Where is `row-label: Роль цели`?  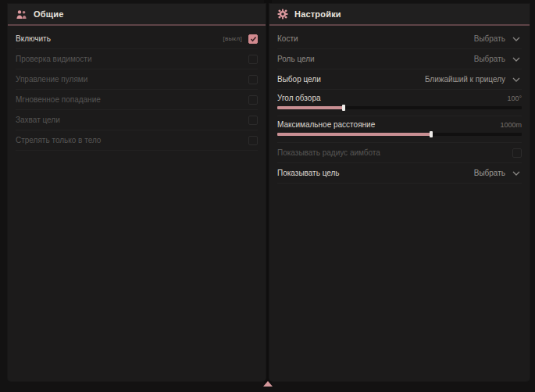 row-label: Роль цели is located at coordinates (296, 59).